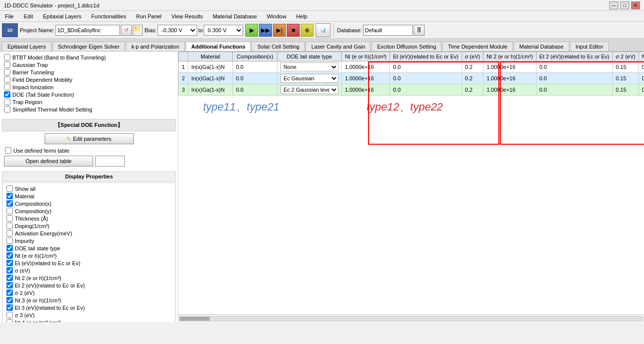  What do you see at coordinates (89, 57) in the screenshot?
I see `checkbox-btbt: BTBT Model (Band to Band Tunneling)` at bounding box center [89, 57].